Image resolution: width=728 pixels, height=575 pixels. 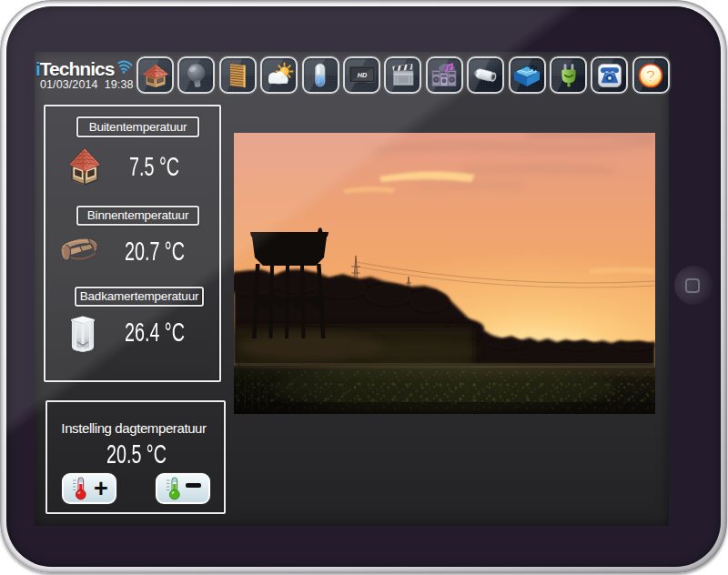 I want to click on svg-text: °c, so click(x=329, y=76).